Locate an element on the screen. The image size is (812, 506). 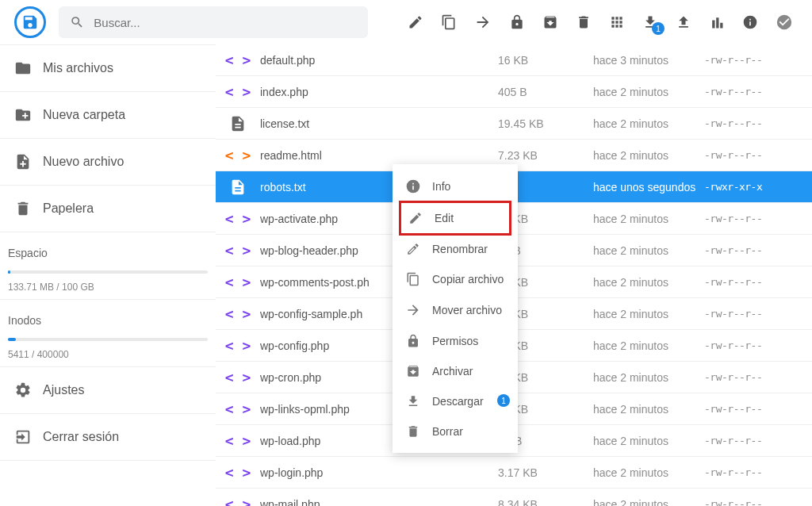
inodes-value: 5411 / 400000 is located at coordinates (108, 355).